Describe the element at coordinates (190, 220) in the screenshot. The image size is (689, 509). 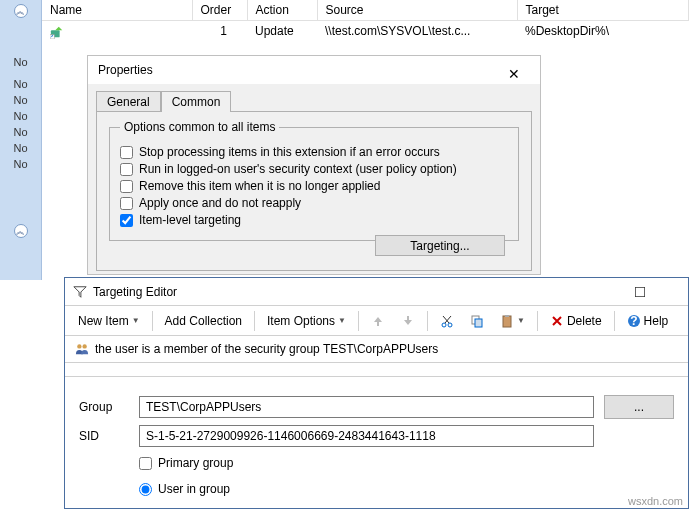
I see `item-level-targeting-label: Item-level targeting` at that location.